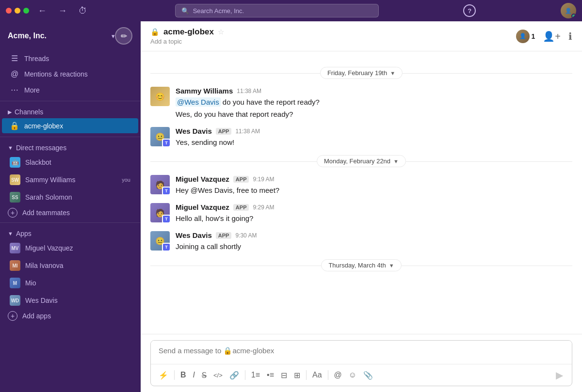 The image size is (582, 392). What do you see at coordinates (568, 11) in the screenshot?
I see `user-avatar: 👤` at bounding box center [568, 11].